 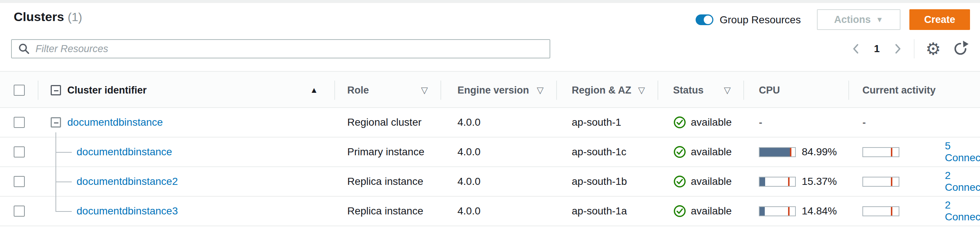 I want to click on header-cell-engine-version: Engine version ▽, so click(x=498, y=90).